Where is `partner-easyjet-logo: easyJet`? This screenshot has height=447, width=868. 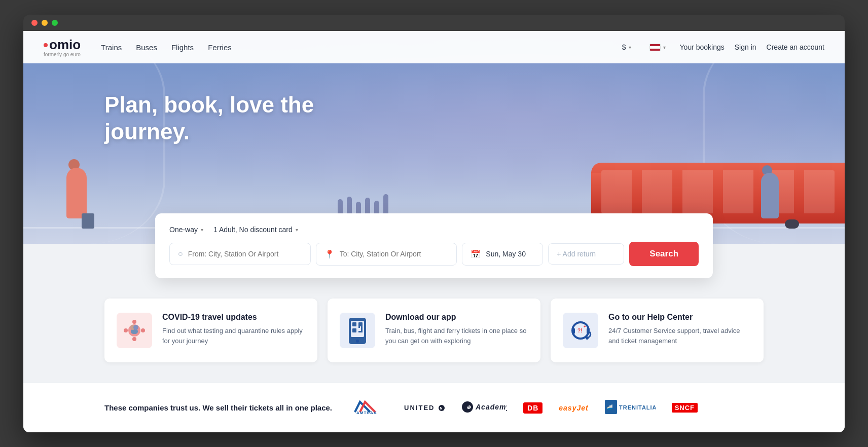
partner-easyjet-logo: easyJet is located at coordinates (573, 408).